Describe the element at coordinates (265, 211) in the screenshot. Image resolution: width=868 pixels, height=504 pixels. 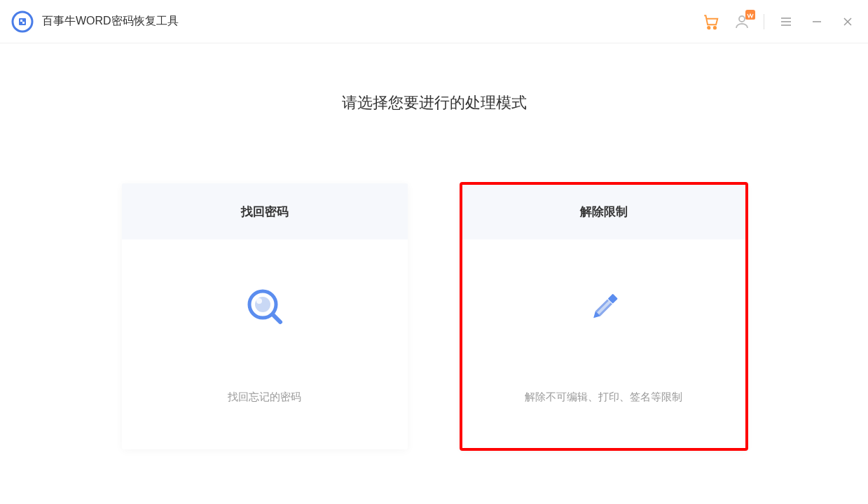
I see `card-title: 找回密码` at that location.